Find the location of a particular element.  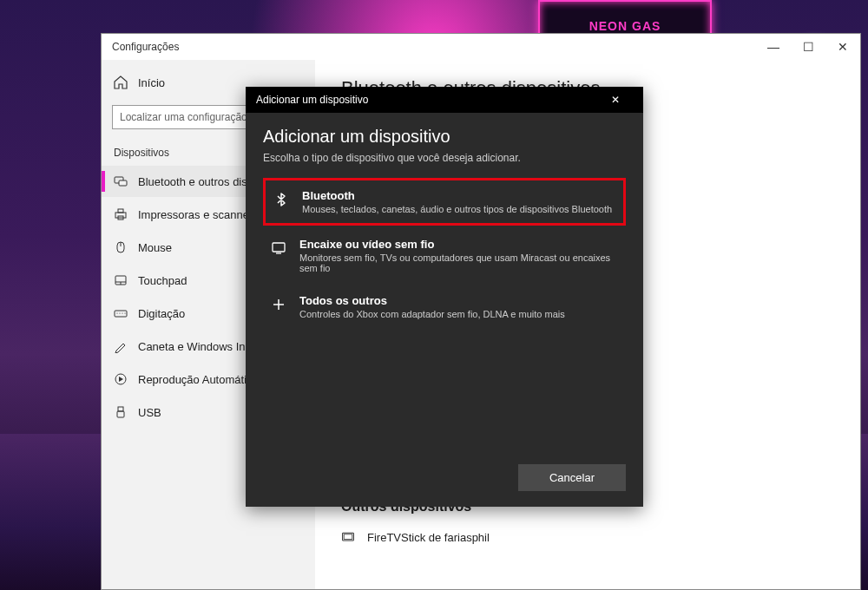

dialog-titlebar: Adicionar um dispositivo ✕ is located at coordinates (444, 100).